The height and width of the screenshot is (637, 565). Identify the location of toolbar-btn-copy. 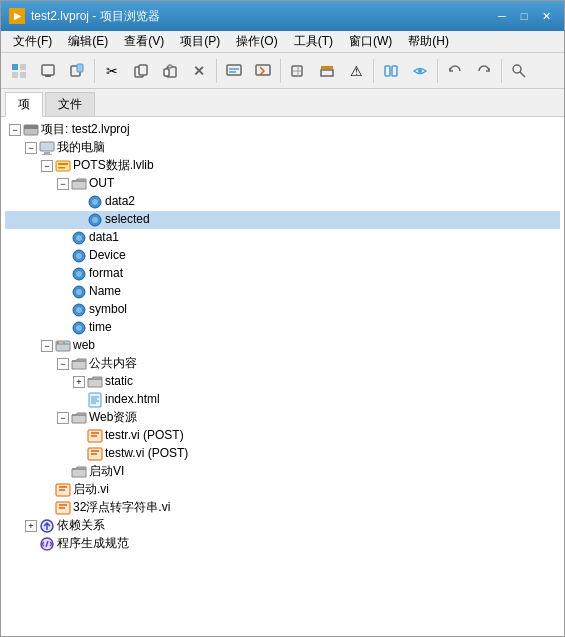
(141, 71).